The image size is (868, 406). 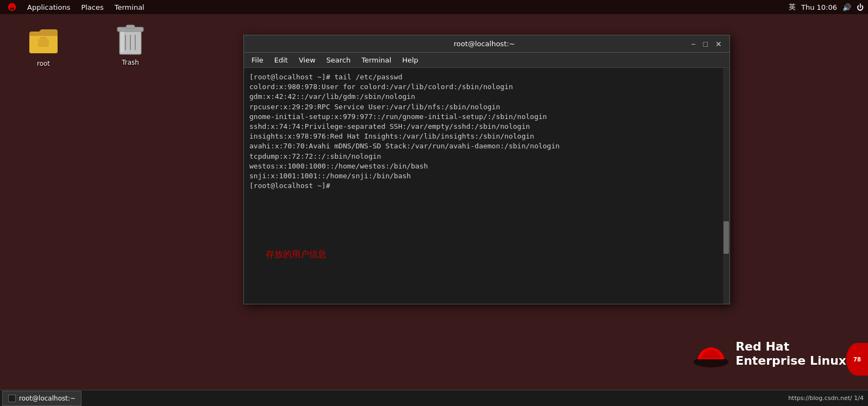 What do you see at coordinates (77, 7) in the screenshot?
I see `top-bar-left: Applications Places Terminal` at bounding box center [77, 7].